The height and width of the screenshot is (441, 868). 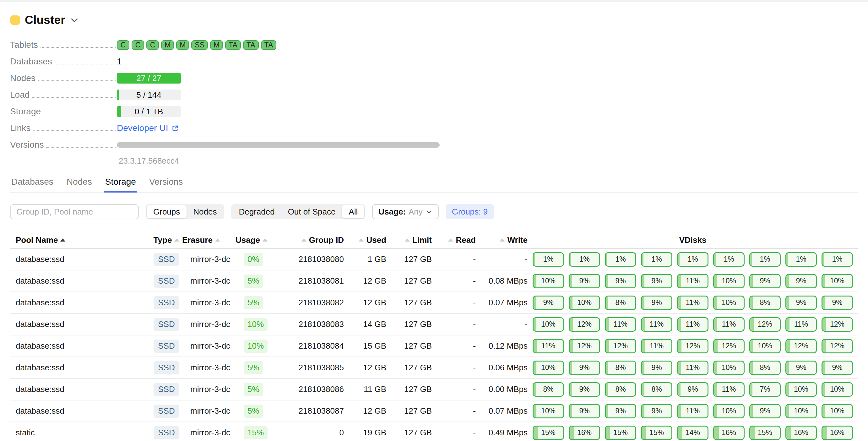 What do you see at coordinates (74, 20) in the screenshot?
I see `chevron-down-icon` at bounding box center [74, 20].